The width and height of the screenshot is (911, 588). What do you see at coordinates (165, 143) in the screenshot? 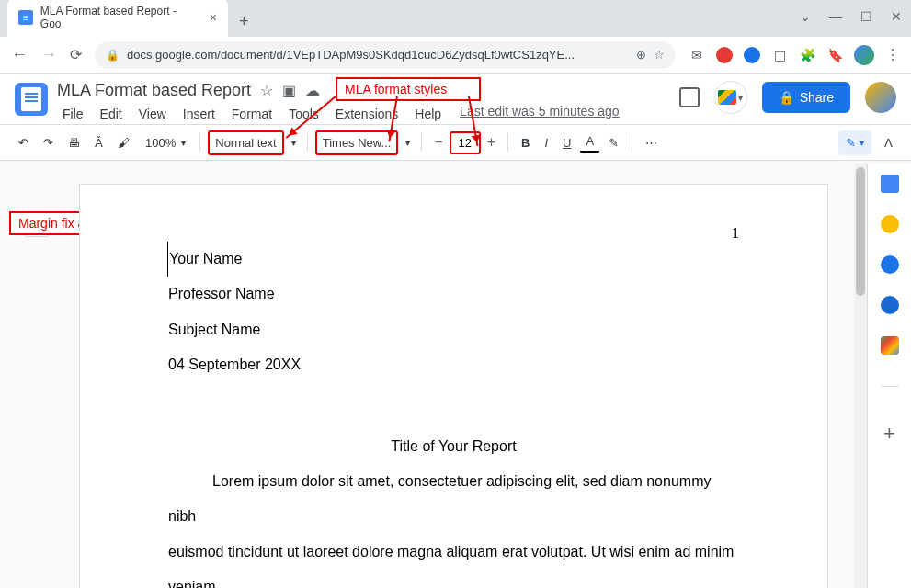
I see `zoom-dropdown: 100%▾` at bounding box center [165, 143].